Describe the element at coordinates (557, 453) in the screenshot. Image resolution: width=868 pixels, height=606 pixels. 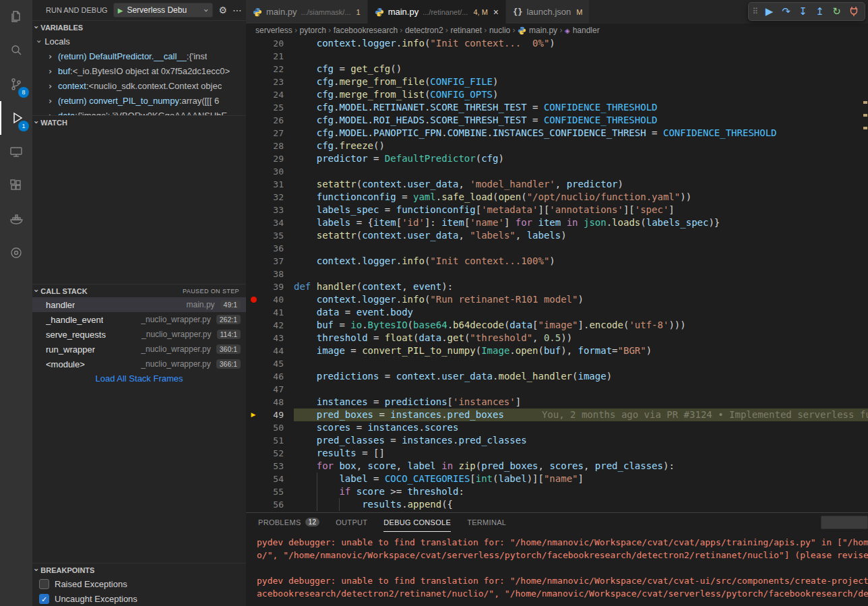
I see `code-line: 52results = []` at that location.